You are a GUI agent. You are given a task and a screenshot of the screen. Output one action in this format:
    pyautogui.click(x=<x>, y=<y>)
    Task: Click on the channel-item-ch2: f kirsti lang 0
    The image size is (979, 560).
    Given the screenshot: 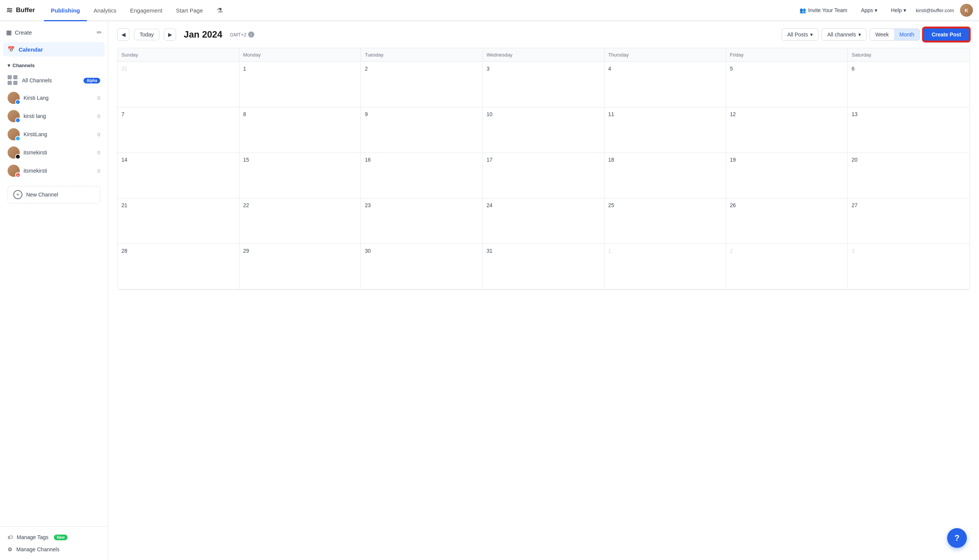 What is the action you would take?
    pyautogui.click(x=54, y=116)
    